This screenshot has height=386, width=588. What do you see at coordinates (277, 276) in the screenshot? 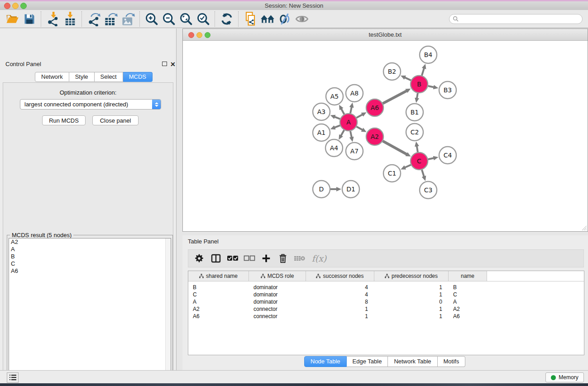
I see `column-header-mcds-role: MCDS role` at bounding box center [277, 276].